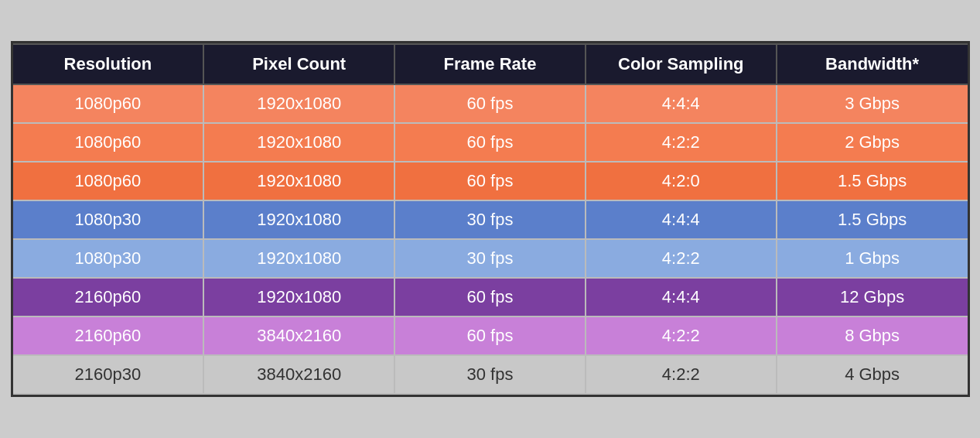 This screenshot has height=438, width=980. Describe the element at coordinates (872, 336) in the screenshot. I see `cell-bandwidth: 8 Gbps` at that location.